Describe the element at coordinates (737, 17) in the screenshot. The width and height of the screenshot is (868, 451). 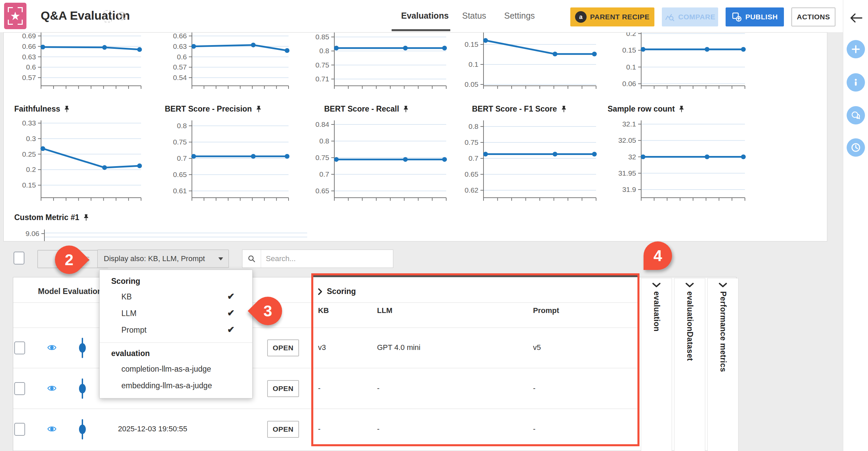
I see `publish-icon` at that location.